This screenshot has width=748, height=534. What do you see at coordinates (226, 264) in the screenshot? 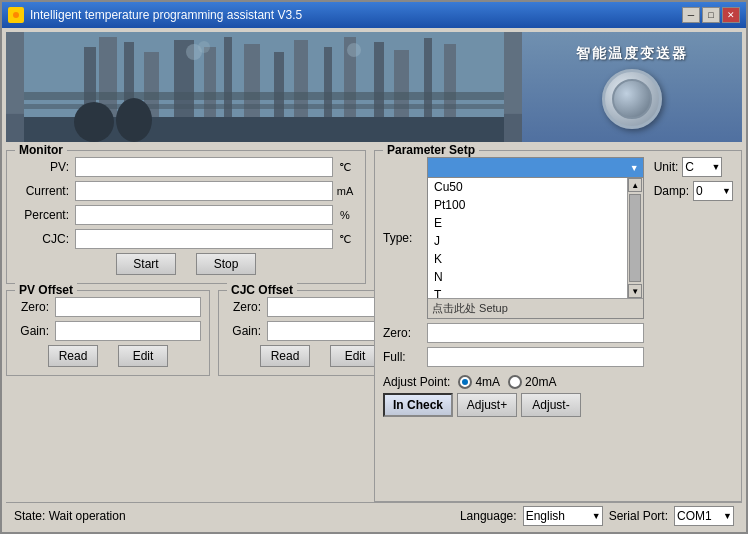
I see `stop-button: Stop` at bounding box center [226, 264].